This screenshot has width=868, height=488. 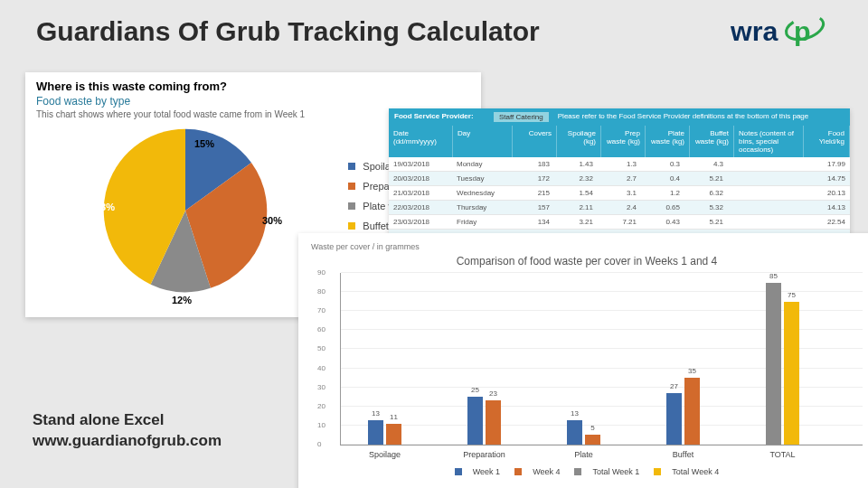 What do you see at coordinates (619, 222) in the screenshot?
I see `table-row: 23/03/2018Friday1343.217.210.435.2122.54` at bounding box center [619, 222].